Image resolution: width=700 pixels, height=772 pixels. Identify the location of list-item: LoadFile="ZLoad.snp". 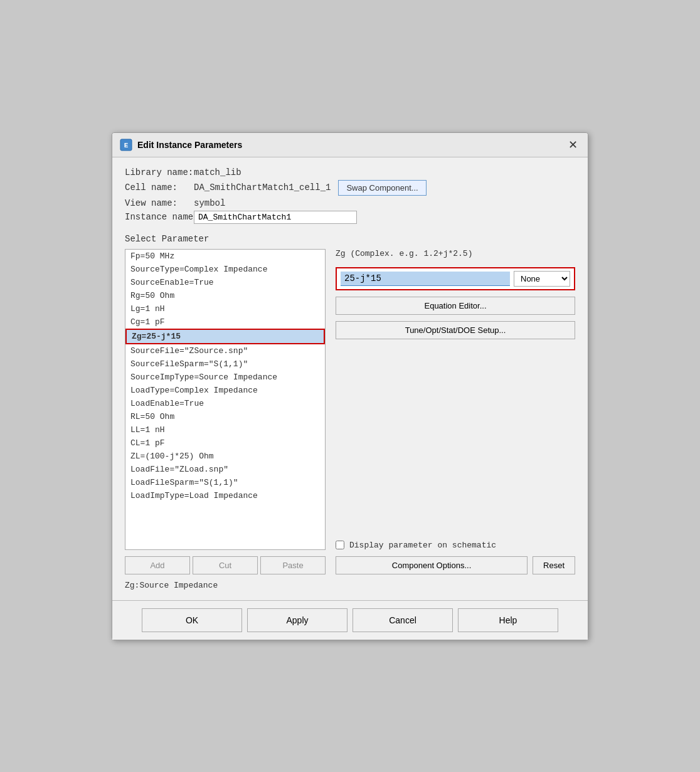
(225, 469).